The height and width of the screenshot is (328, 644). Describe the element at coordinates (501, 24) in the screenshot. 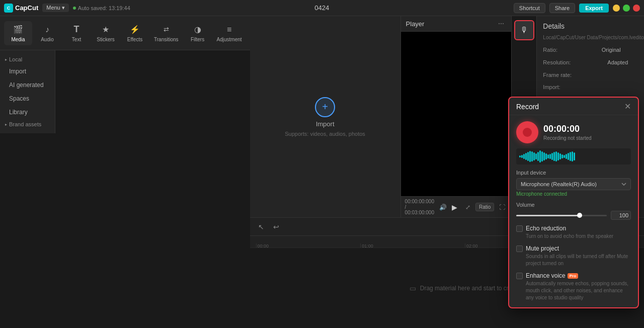

I see `player-menu-button: ⋯` at that location.